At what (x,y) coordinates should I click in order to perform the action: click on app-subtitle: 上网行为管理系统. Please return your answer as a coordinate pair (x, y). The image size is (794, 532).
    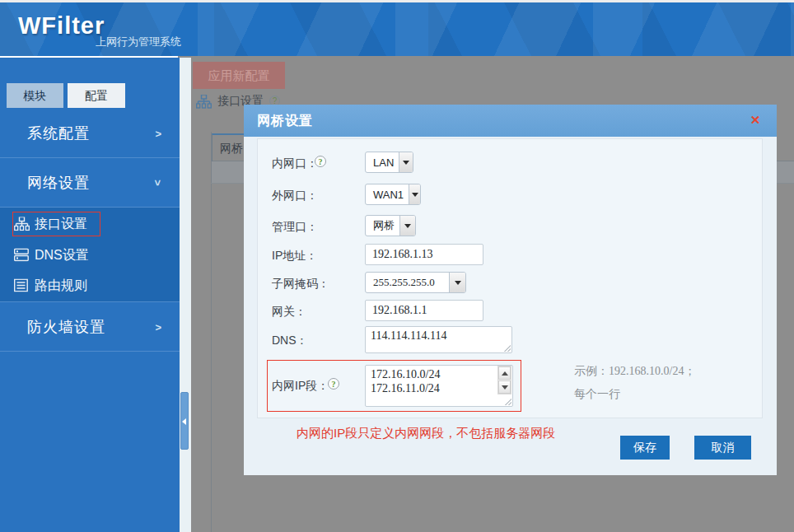
    Looking at the image, I should click on (138, 42).